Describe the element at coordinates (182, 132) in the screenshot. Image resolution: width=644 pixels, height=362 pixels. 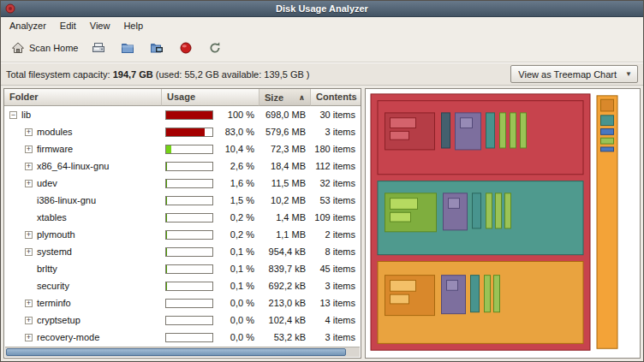
I see `table-row: + modules 83,0 % 579,6 MB 3 items` at that location.